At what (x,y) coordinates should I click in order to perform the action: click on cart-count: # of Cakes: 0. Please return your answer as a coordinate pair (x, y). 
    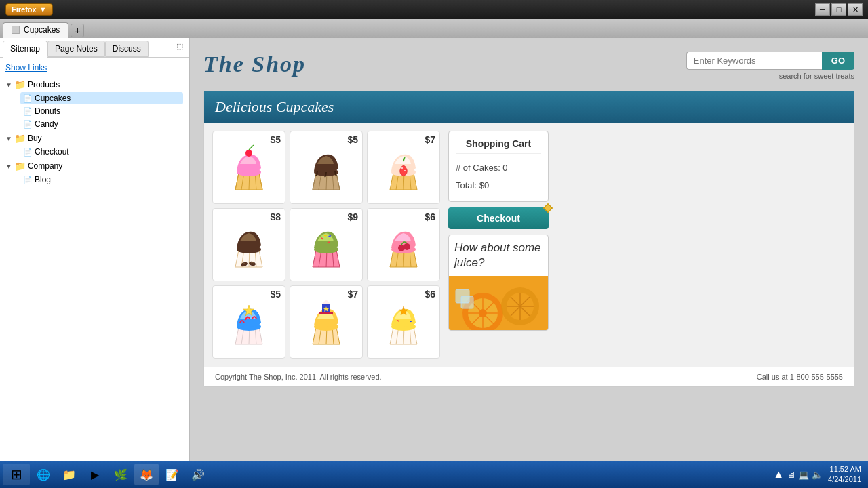
    Looking at the image, I should click on (498, 168).